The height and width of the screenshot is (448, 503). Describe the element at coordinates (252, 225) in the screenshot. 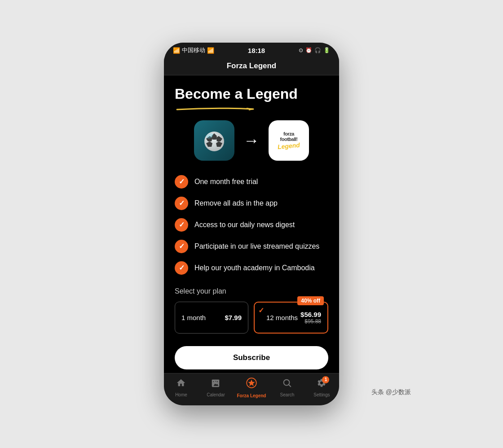

I see `feature-list: One month free trial Remove all ads in t…` at that location.